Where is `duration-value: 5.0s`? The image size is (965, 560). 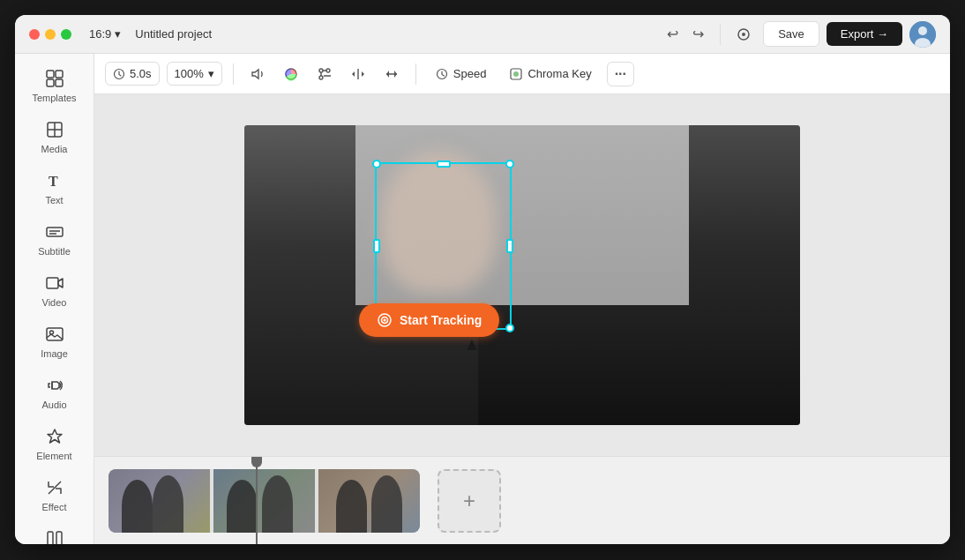
duration-value: 5.0s is located at coordinates (141, 74).